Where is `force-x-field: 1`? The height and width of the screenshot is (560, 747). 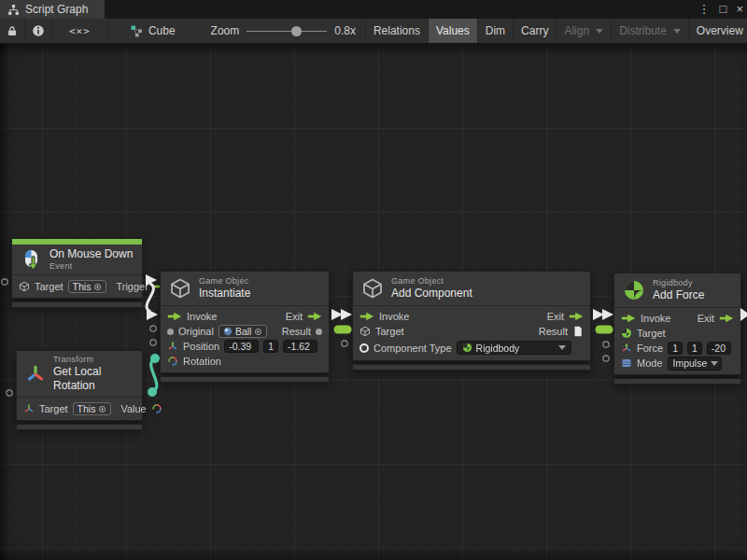 force-x-field: 1 is located at coordinates (675, 348).